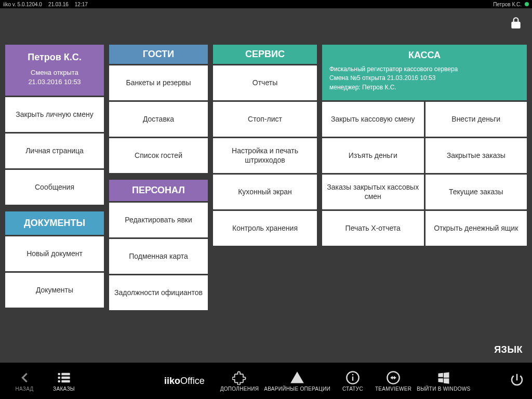  What do you see at coordinates (81, 4) in the screenshot?
I see `top-time: 12:17` at bounding box center [81, 4].